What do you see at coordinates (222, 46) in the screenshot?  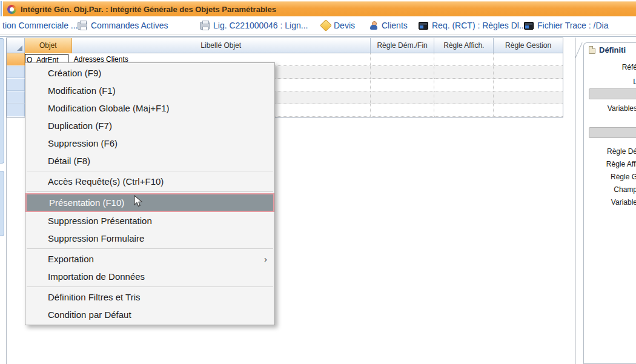 I see `column-header-libelle-objet: Libellé Objet` at bounding box center [222, 46].